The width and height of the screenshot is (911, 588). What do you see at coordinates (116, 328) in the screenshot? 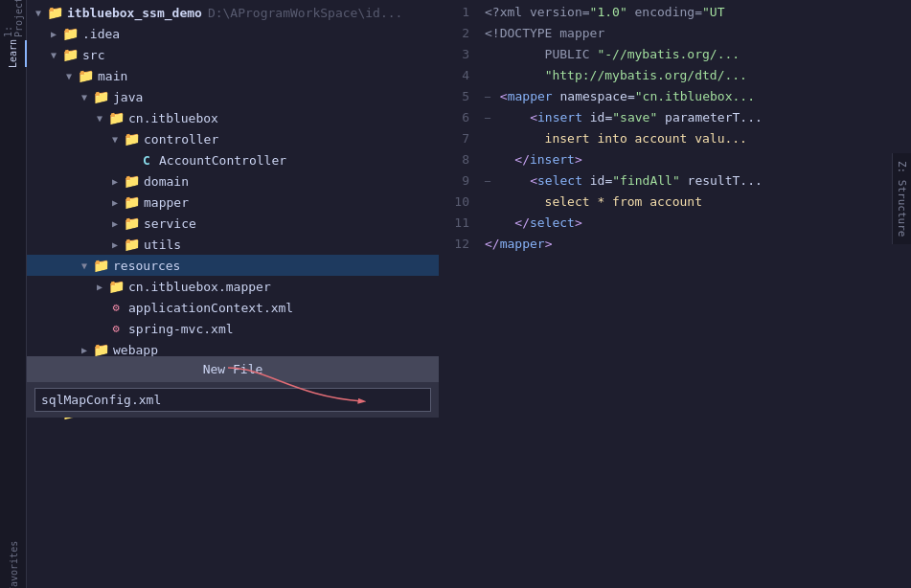
I see `xml-icon-spring: ⚙` at bounding box center [116, 328].